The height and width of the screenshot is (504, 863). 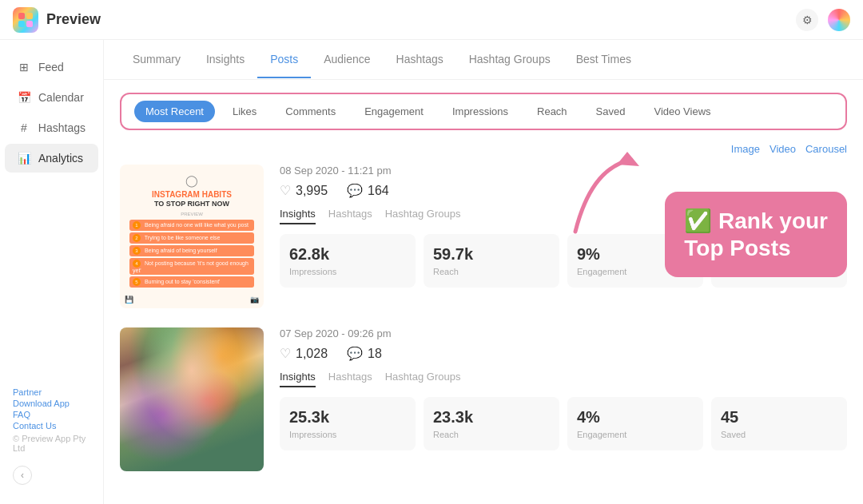 I want to click on save-icon: 💾, so click(x=129, y=300).